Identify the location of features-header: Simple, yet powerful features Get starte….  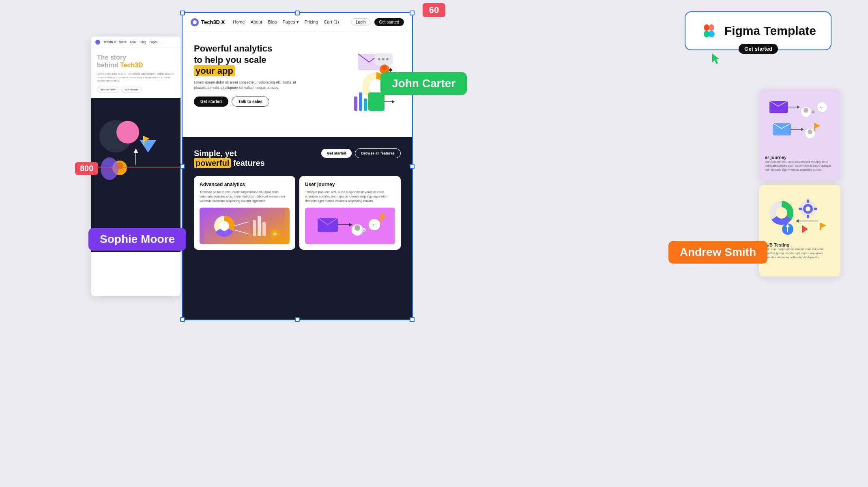
(297, 158).